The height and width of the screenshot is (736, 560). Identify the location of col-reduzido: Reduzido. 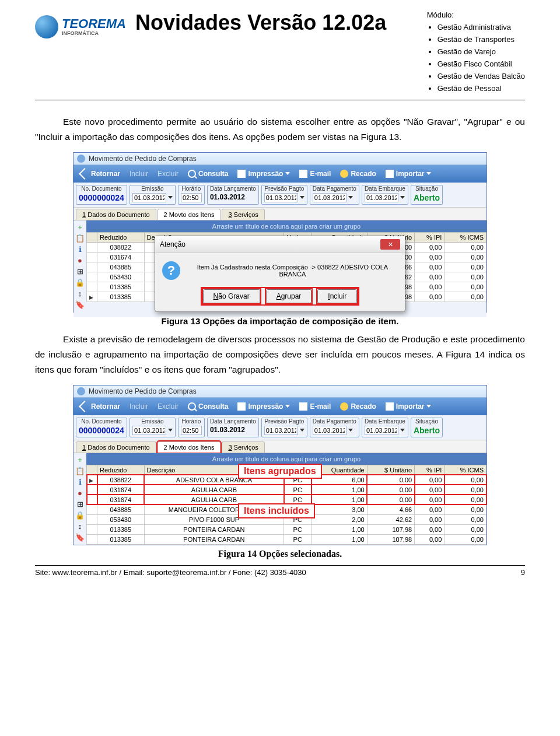
(121, 470).